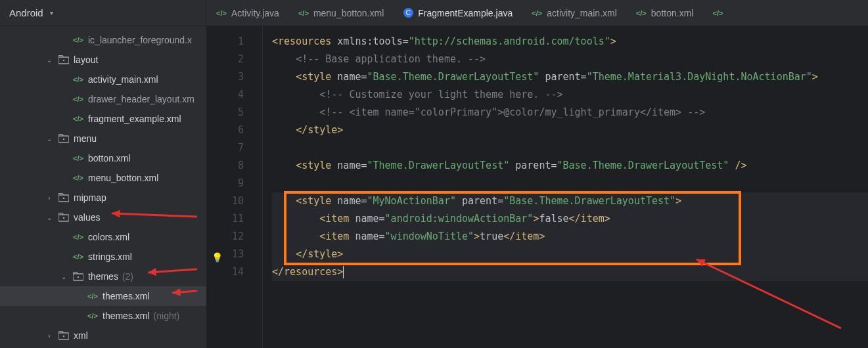 This screenshot has height=348, width=868. I want to click on line-number: 7, so click(229, 148).